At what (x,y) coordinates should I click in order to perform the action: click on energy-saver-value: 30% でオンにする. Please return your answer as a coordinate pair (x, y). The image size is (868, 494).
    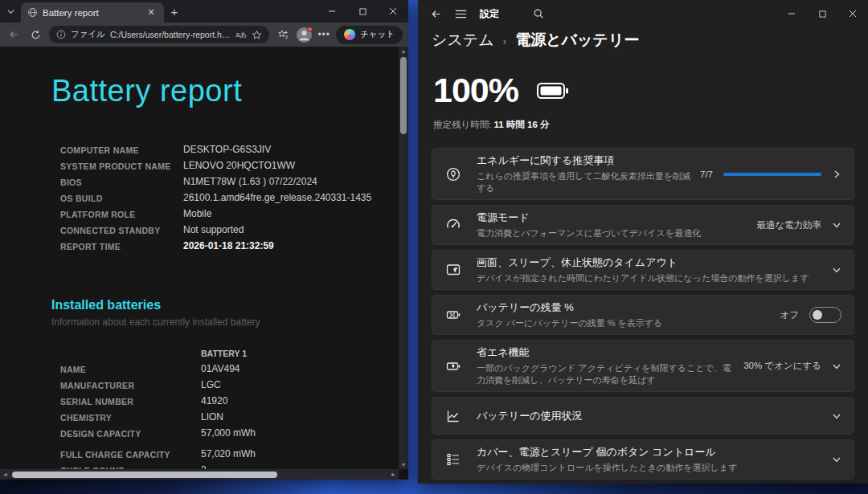
    Looking at the image, I should click on (783, 366).